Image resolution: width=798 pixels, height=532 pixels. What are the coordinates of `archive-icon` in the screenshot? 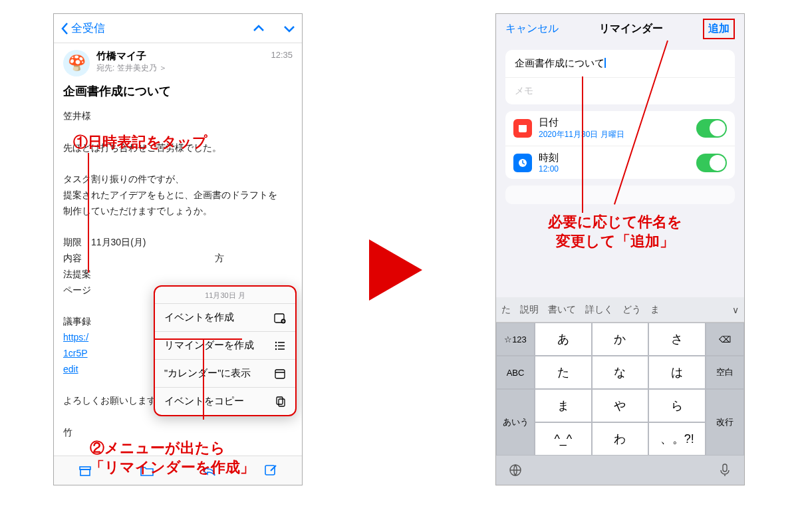 It's located at (85, 471).